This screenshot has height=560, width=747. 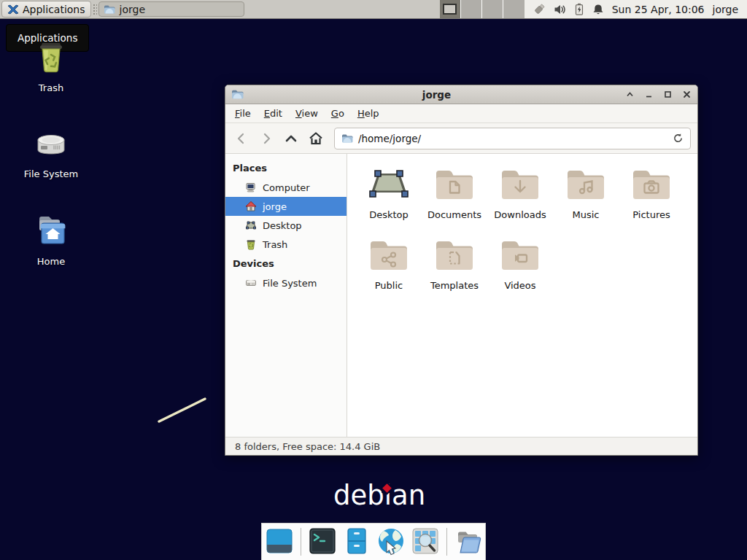 What do you see at coordinates (540, 9) in the screenshot?
I see `usb-device-icon` at bounding box center [540, 9].